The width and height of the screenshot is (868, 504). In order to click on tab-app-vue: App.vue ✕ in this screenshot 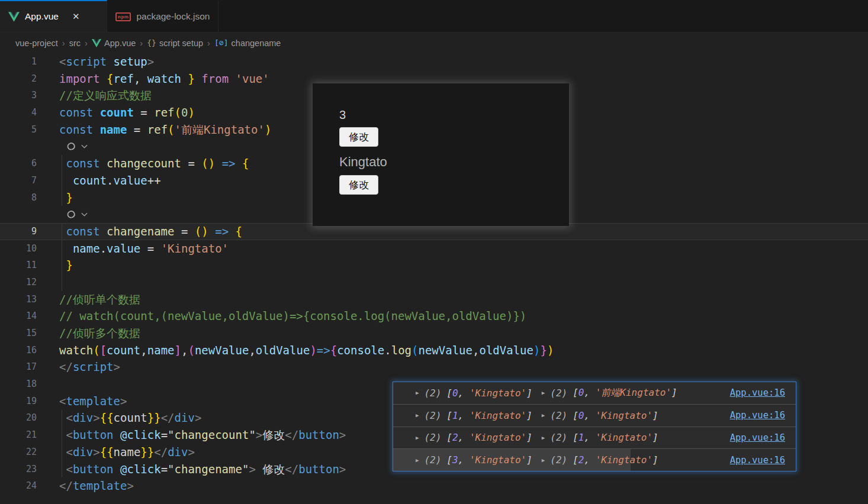, I will do `click(53, 16)`.